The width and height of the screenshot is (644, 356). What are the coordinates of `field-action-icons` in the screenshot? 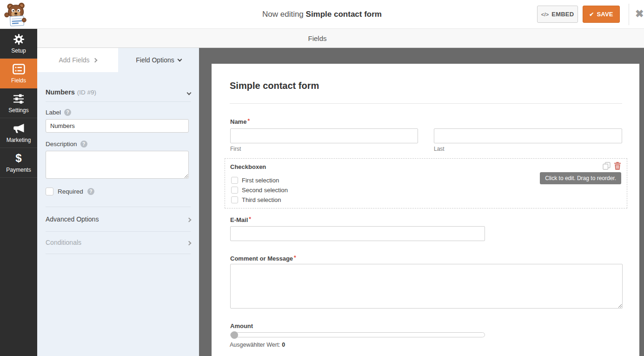 It's located at (612, 166).